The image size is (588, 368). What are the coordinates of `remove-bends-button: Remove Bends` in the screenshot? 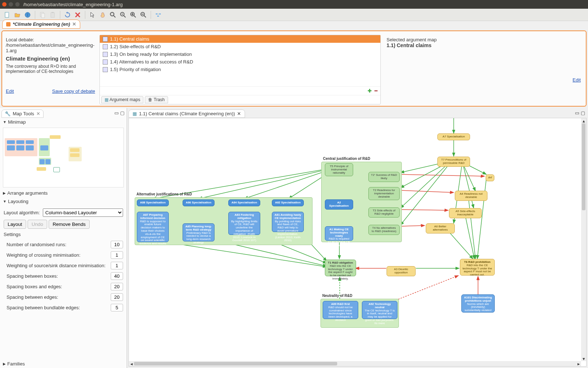 It's located at (69, 224).